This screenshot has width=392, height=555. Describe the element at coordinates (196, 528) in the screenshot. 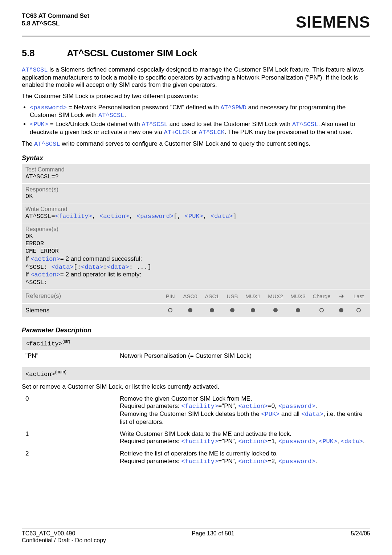

I see `footer-divider` at that location.